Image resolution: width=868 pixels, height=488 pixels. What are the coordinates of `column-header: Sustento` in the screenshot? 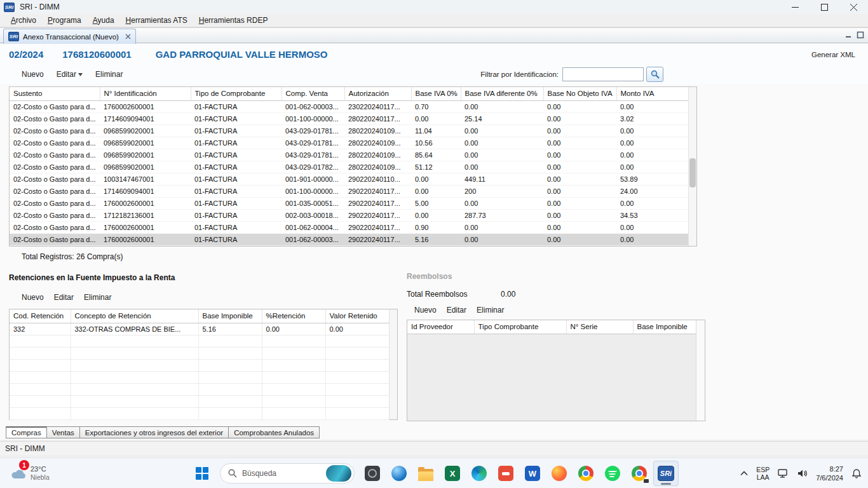 It's located at (55, 94).